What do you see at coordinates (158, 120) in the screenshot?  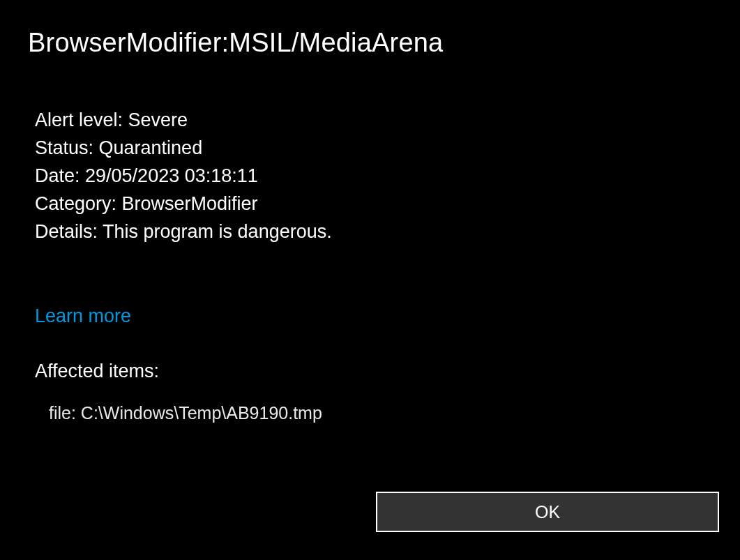 I see `alert-level-value: Severe` at bounding box center [158, 120].